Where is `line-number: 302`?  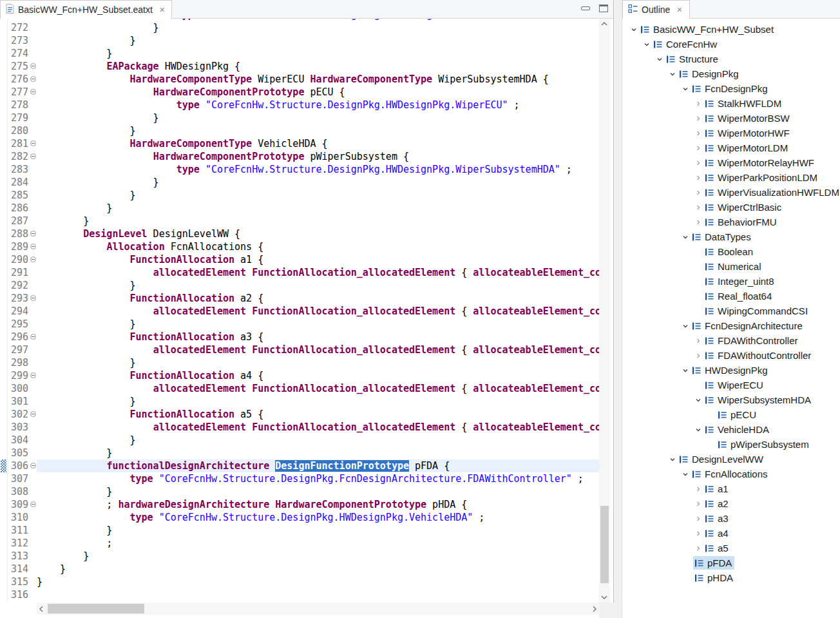 line-number: 302 is located at coordinates (19, 414).